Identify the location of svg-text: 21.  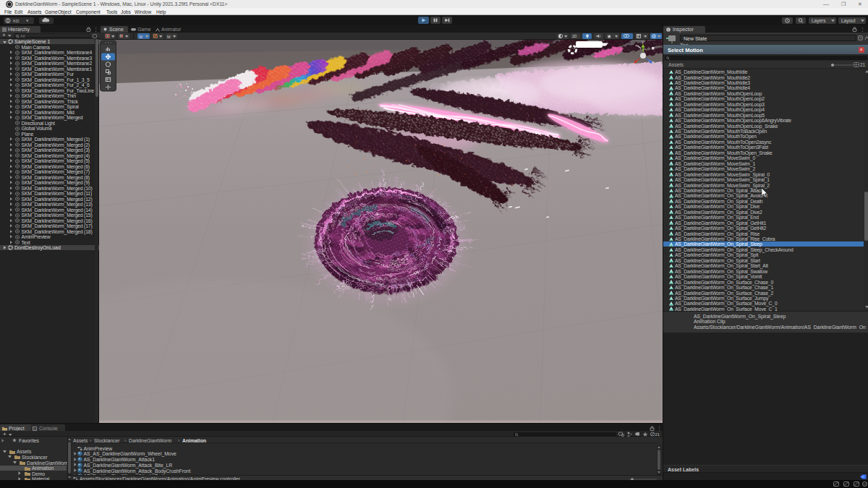
(658, 435).